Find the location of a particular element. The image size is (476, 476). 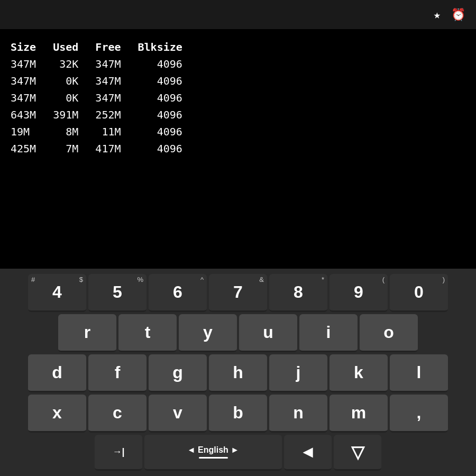

key-4-sub: # is located at coordinates (33, 279).